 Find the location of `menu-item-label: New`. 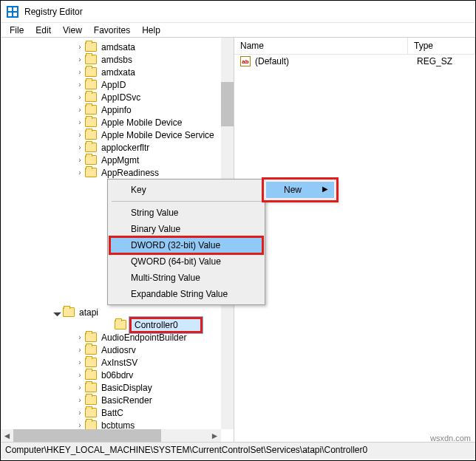

menu-item-label: New is located at coordinates (293, 190).